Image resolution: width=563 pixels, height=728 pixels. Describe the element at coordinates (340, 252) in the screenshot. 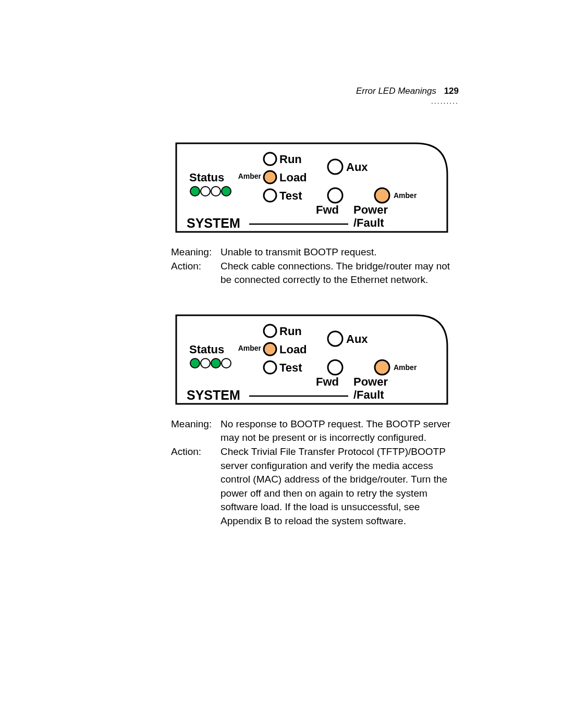

I see `meaning-text: Unable to transmit BOOTP request.` at that location.